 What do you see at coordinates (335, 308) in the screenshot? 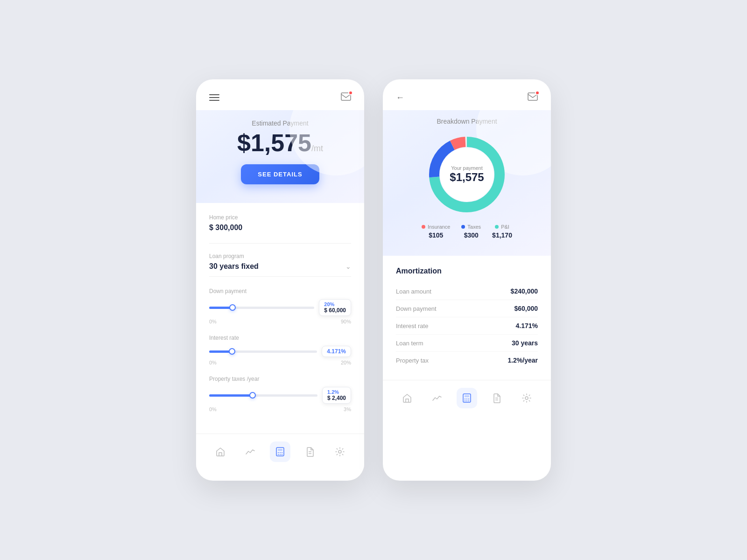
I see `down-payment-tooltip: 20% $ 60,000` at bounding box center [335, 308].